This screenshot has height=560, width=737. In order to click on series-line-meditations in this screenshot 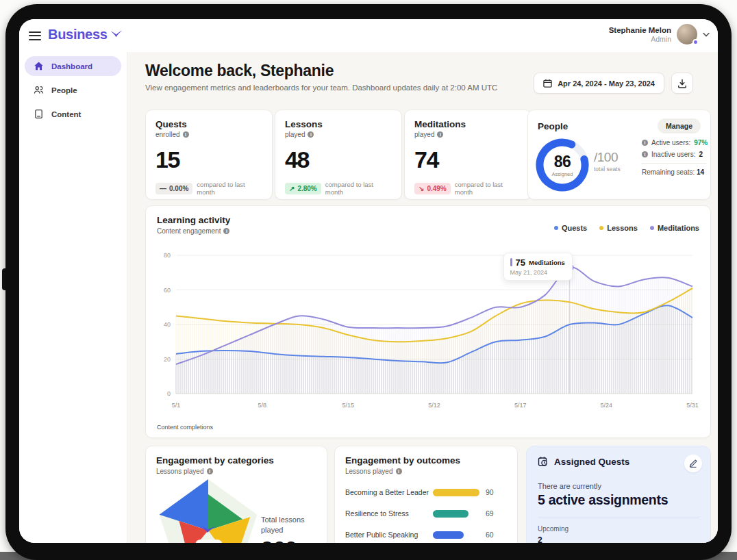, I will do `click(434, 316)`.